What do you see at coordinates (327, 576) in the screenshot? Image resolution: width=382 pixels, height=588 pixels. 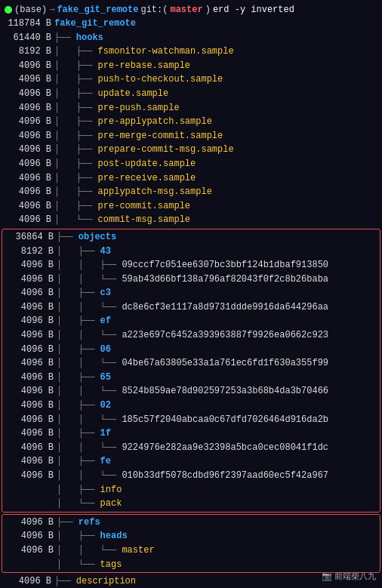 I see `watermark-icon: 📷` at bounding box center [327, 576].